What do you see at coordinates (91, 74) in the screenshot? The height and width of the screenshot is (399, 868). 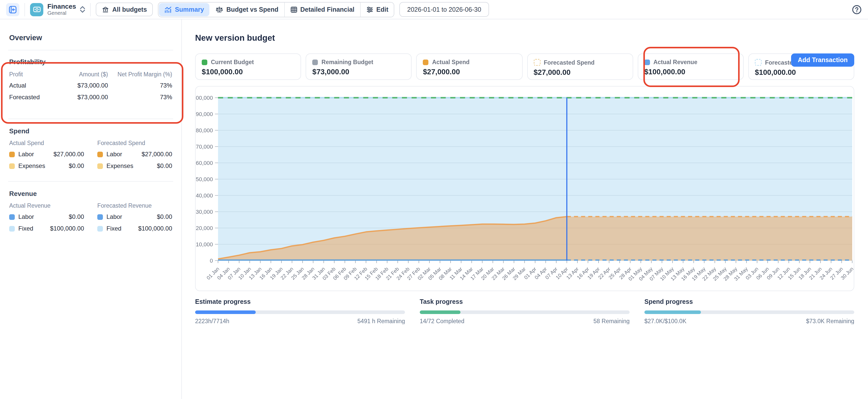 I see `profitability-header-row: ProfitAmount ($)Net Profit Margin (%)` at bounding box center [91, 74].